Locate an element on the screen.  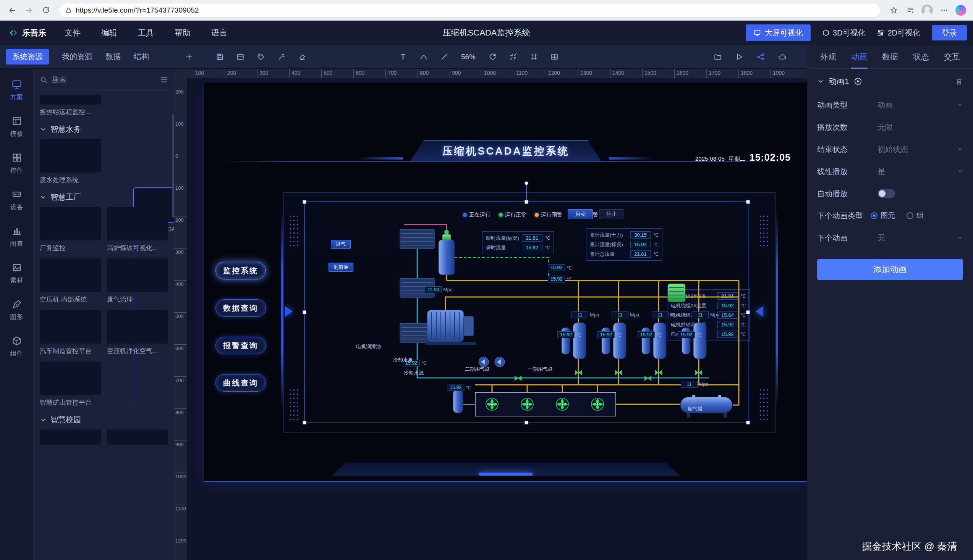
cloud-icon is located at coordinates (782, 57).